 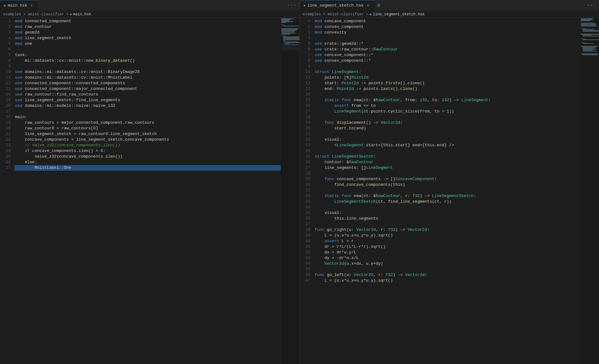 What do you see at coordinates (32, 6) in the screenshot?
I see `tab-close-left: ×` at bounding box center [32, 6].